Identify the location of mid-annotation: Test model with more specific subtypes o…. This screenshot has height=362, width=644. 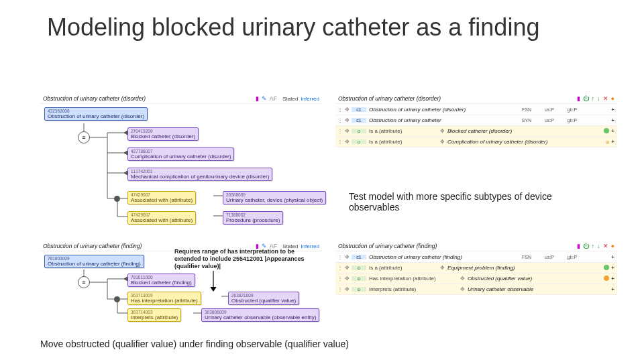
(470, 202).